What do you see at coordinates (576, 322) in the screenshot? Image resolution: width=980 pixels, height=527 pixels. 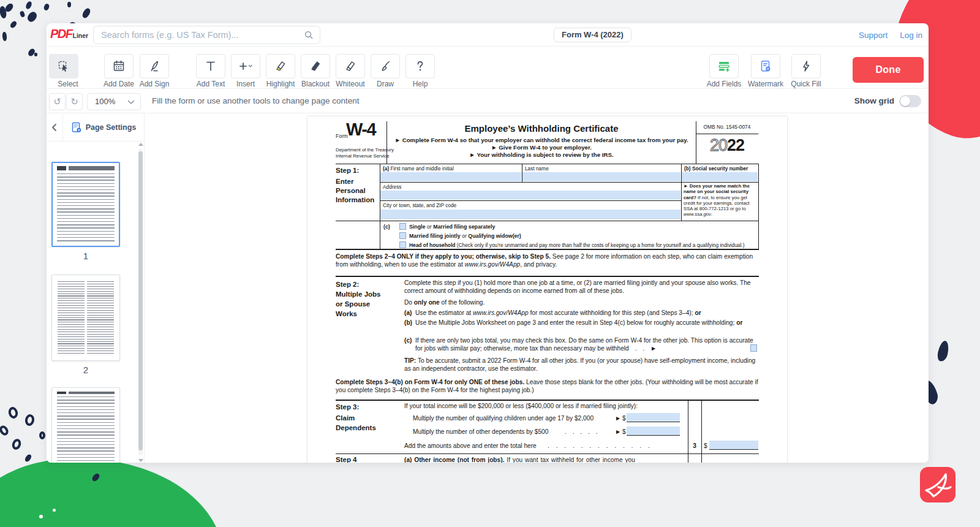 I see `s2b-text: Use the Multiple Jobs Worksheet on page …` at bounding box center [576, 322].